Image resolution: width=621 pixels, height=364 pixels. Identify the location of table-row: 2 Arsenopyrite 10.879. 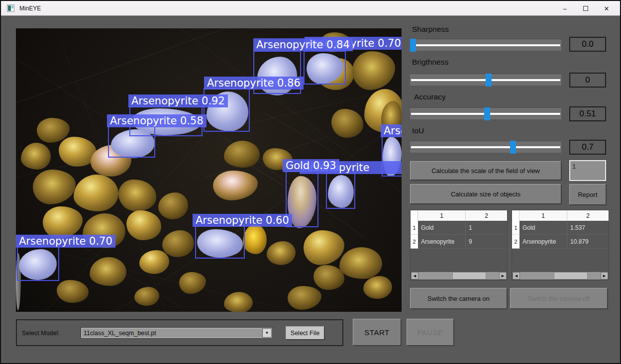
(560, 242).